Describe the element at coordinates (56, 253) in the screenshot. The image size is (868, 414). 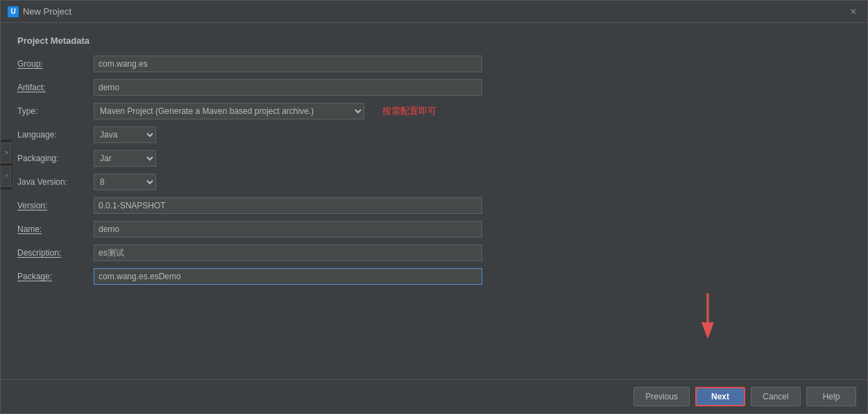
I see `description-label: Description:` at that location.